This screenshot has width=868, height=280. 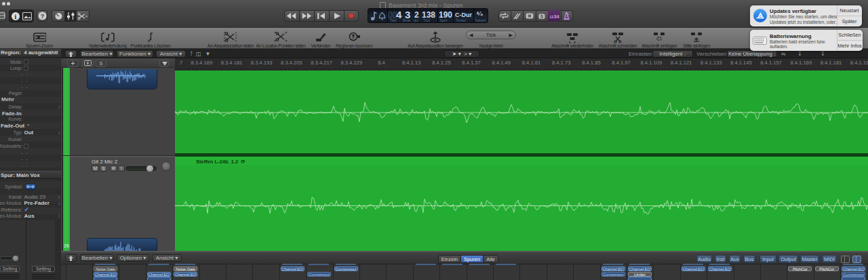 I want to click on svg-text: S, so click(x=542, y=16).